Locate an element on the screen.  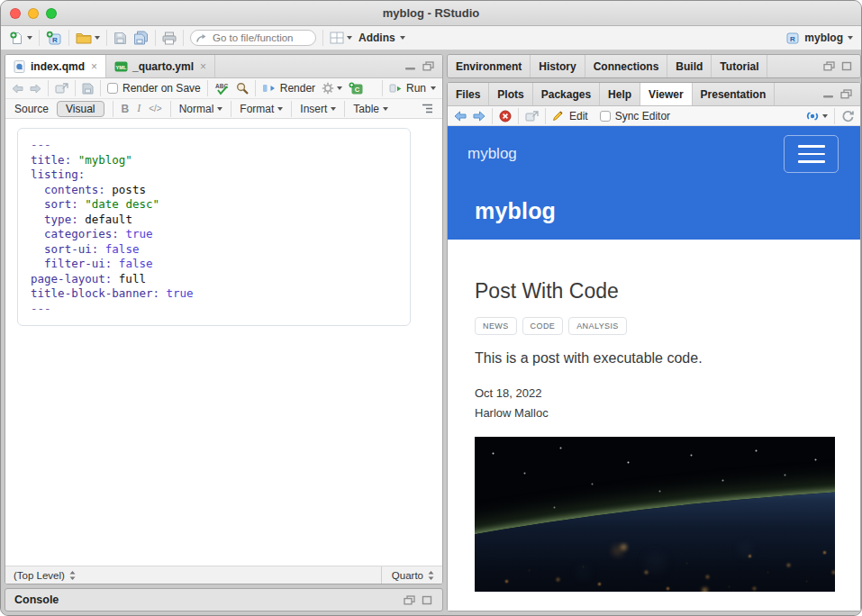
tab-connections: Connections is located at coordinates (627, 67).